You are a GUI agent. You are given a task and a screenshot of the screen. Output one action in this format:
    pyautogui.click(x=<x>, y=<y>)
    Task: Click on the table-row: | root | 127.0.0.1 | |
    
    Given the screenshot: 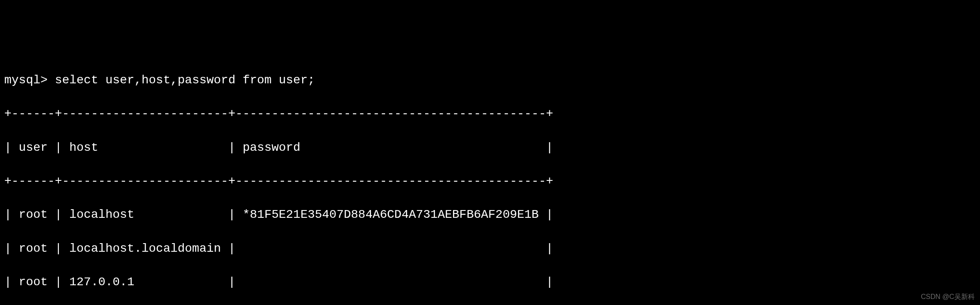 What is the action you would take?
    pyautogui.click(x=492, y=282)
    